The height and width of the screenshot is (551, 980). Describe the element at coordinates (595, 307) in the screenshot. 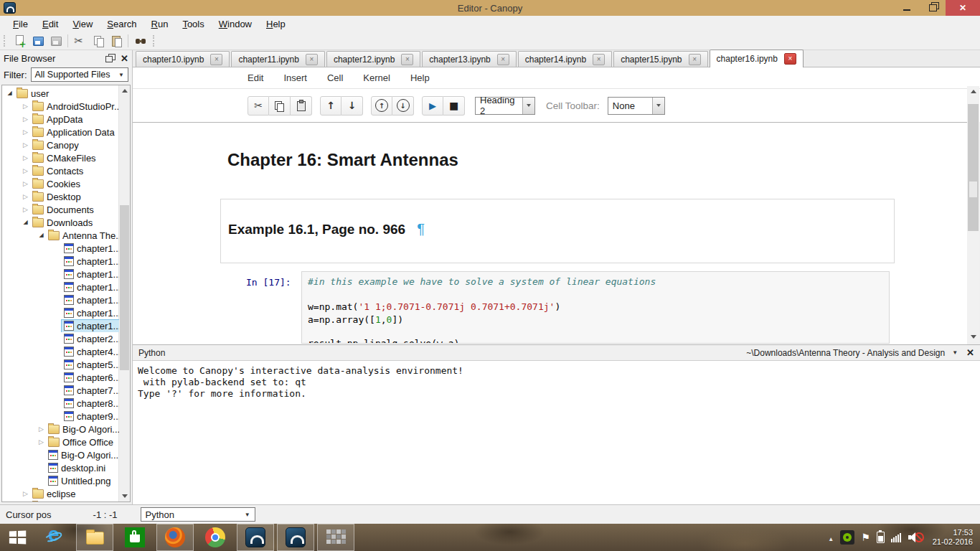

I see `code-input-area: #in this example we have to solve a syst…` at that location.